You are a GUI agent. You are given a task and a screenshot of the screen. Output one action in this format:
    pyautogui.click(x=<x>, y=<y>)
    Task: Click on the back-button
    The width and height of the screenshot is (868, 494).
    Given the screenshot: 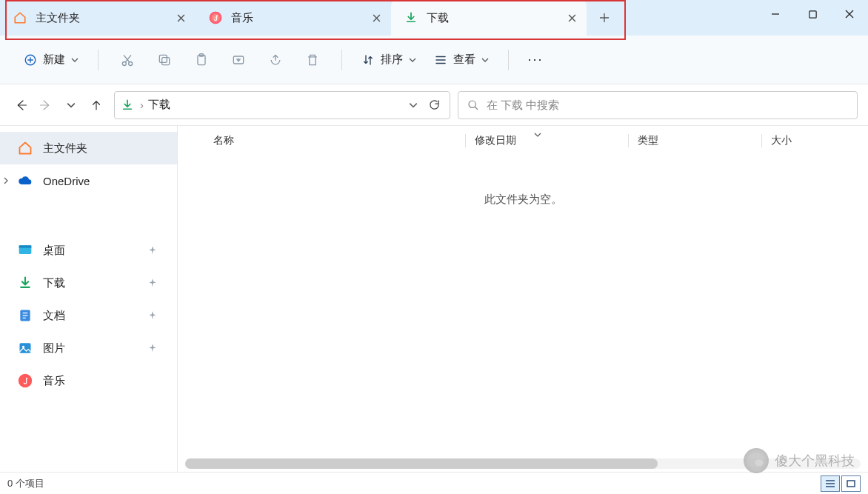 What is the action you would take?
    pyautogui.click(x=21, y=105)
    